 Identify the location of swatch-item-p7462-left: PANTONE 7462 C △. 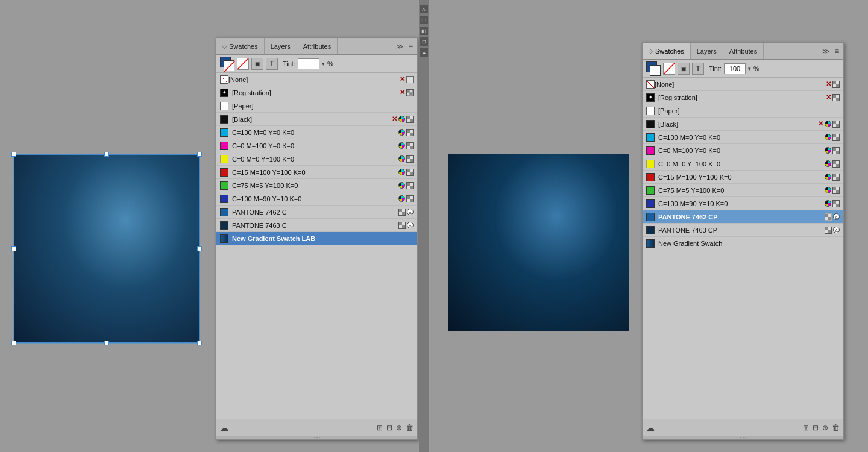
(317, 212).